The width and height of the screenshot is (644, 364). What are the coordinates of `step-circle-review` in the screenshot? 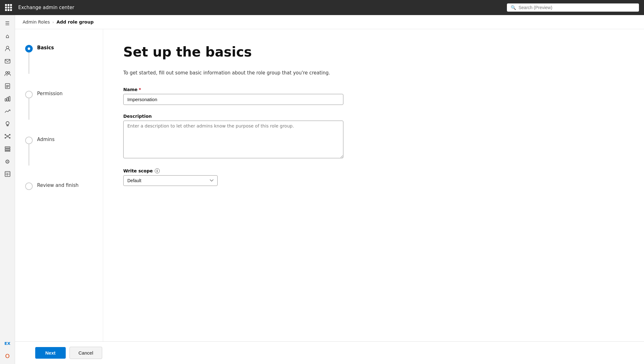 It's located at (29, 186).